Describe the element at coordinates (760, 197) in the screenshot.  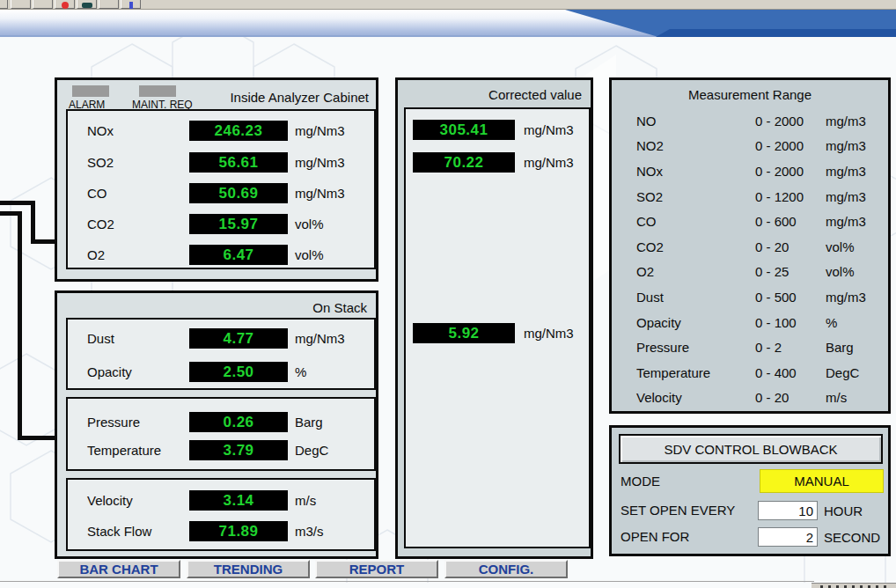
I see `range-row: SO20 - 1200mg/m3` at that location.